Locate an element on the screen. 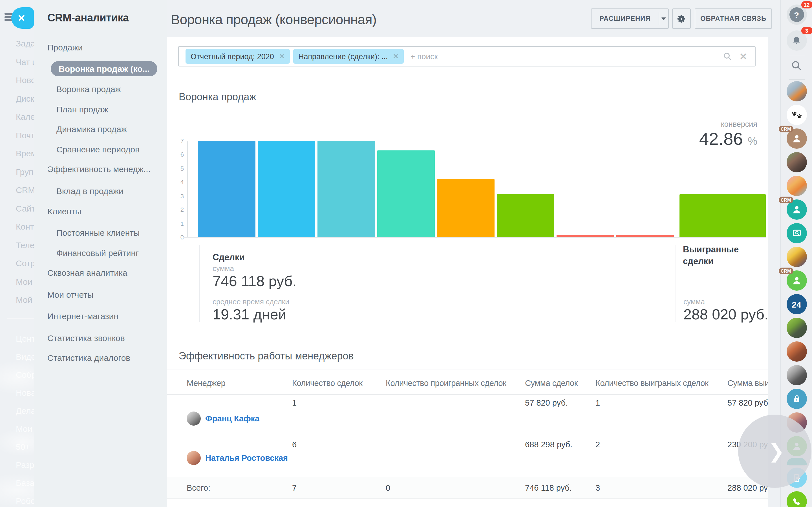 The height and width of the screenshot is (507, 812). sidebar-item-lower-1: Виде is located at coordinates (25, 357).